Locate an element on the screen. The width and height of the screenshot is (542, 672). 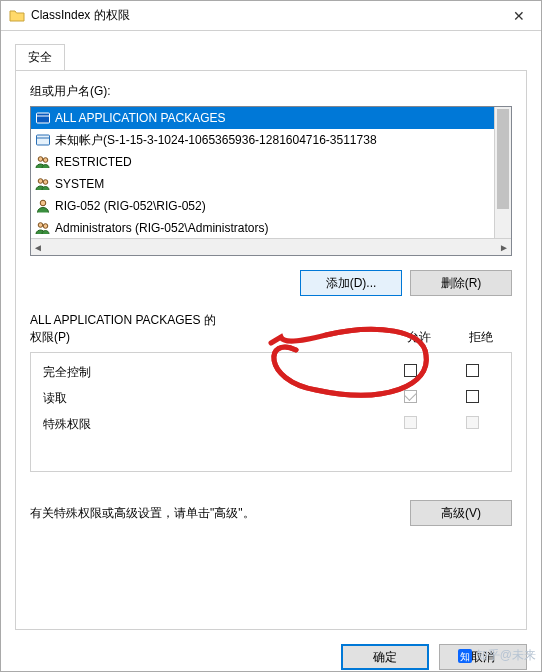
close-icon: ✕ is located at coordinates (519, 16).